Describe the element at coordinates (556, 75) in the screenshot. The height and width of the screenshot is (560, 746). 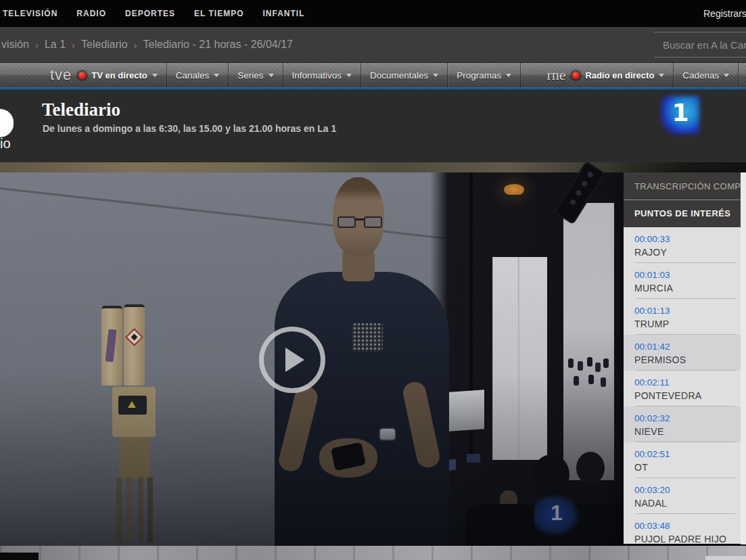
I see `rne-logo: rne` at that location.